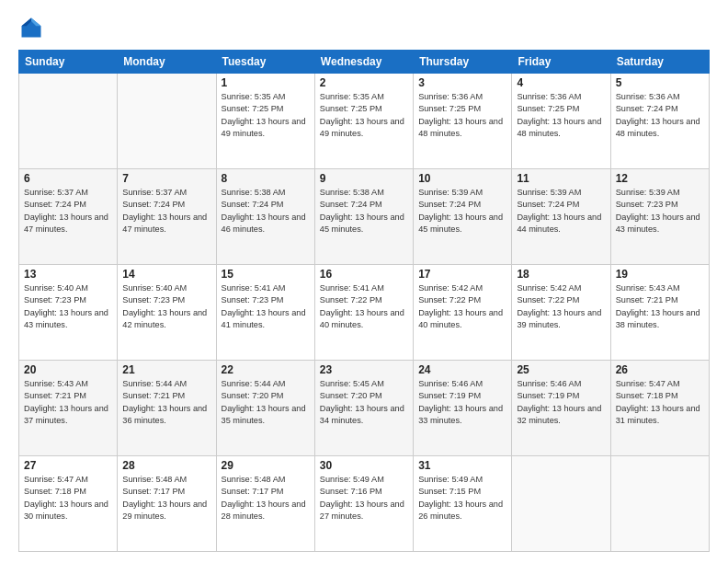 The width and height of the screenshot is (728, 563). What do you see at coordinates (166, 178) in the screenshot?
I see `day-number: 7` at bounding box center [166, 178].